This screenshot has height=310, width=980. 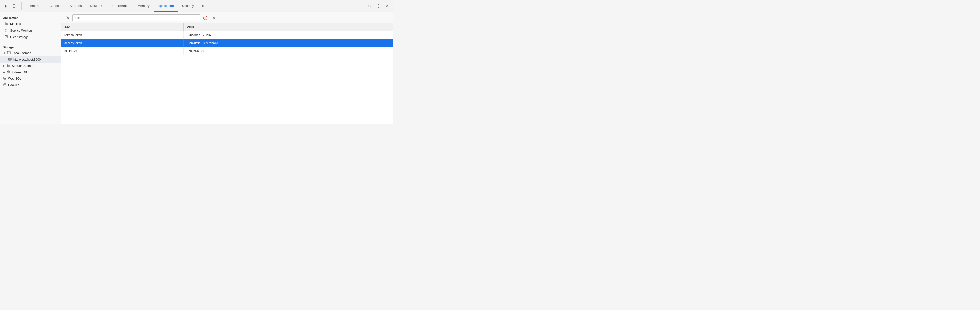 I want to click on manifest-icon, so click(x=6, y=24).